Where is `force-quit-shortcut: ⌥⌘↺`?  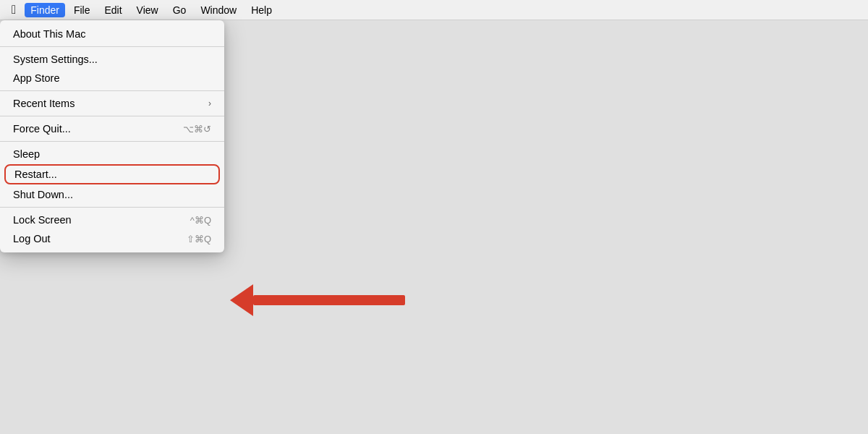 force-quit-shortcut: ⌥⌘↺ is located at coordinates (197, 129).